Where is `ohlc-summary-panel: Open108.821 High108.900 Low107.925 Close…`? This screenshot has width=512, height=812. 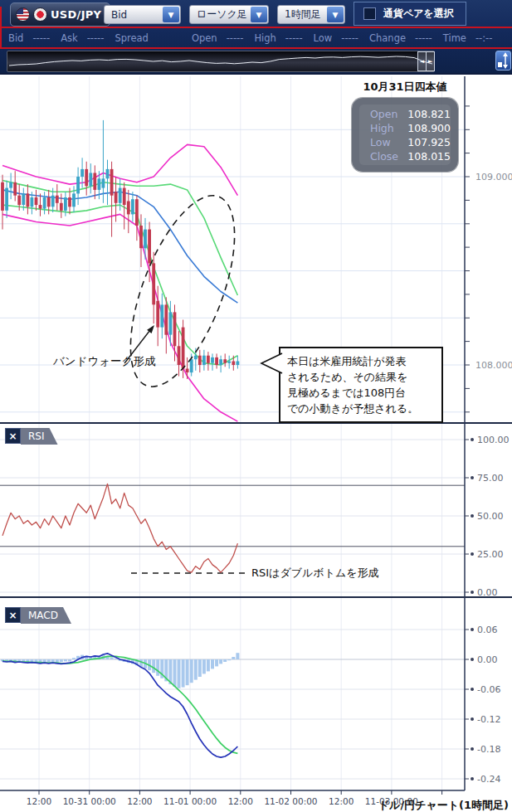
ohlc-summary-panel: Open108.821 High108.900 Low107.925 Close… is located at coordinates (405, 134).